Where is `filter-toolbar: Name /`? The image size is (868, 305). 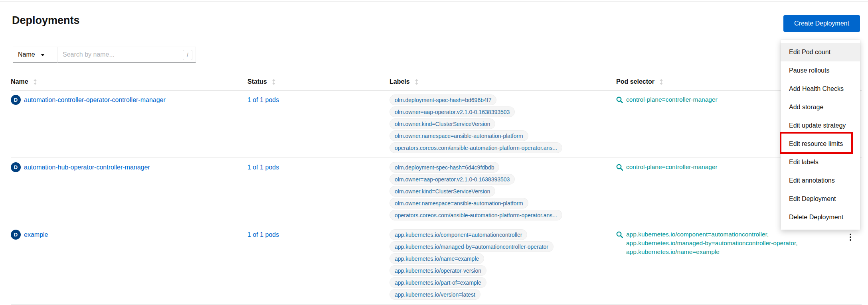 filter-toolbar: Name / is located at coordinates (105, 55).